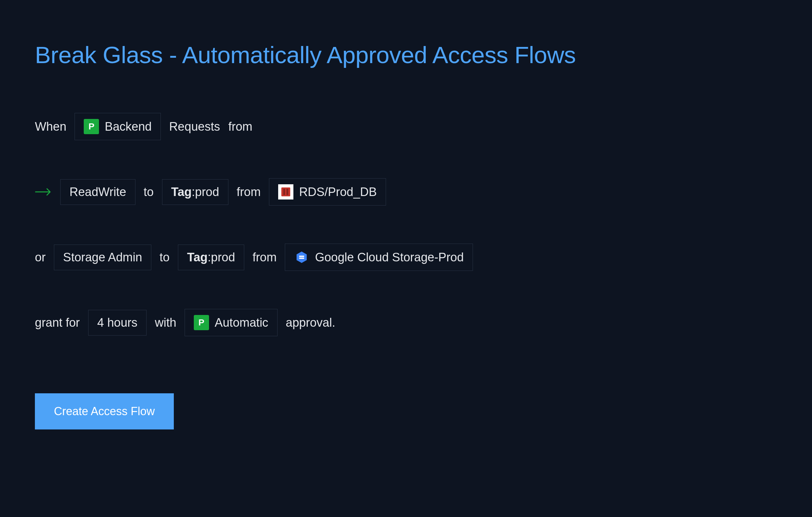 This screenshot has width=812, height=517. What do you see at coordinates (406, 127) in the screenshot?
I see `flow-row-requester: When P Backend Requests from` at bounding box center [406, 127].